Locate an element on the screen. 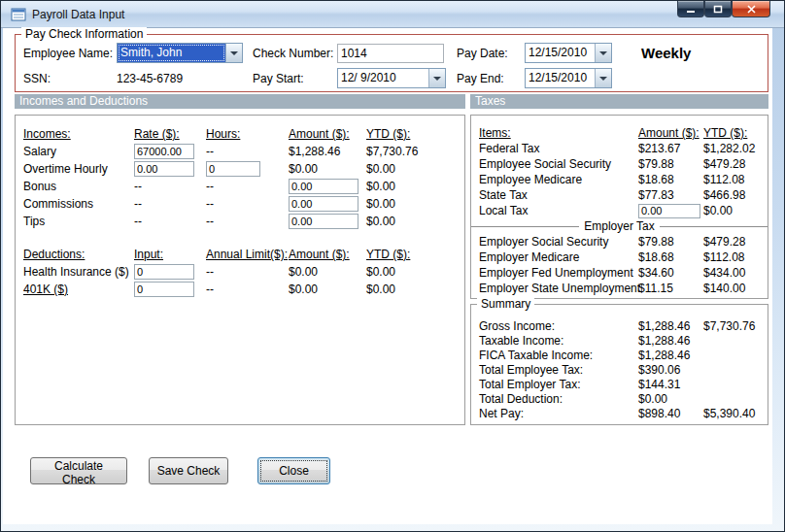 This screenshot has height=532, width=785. tax-row-employer-fed-unemployment: Employer Fed Unemployment $34.60 $434.00 is located at coordinates (622, 273).